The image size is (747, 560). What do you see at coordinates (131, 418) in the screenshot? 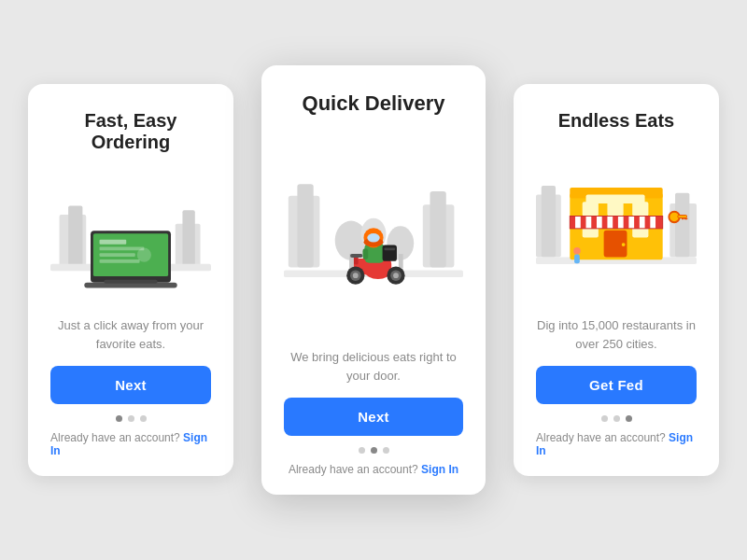
I see `card-left-dots` at bounding box center [131, 418].